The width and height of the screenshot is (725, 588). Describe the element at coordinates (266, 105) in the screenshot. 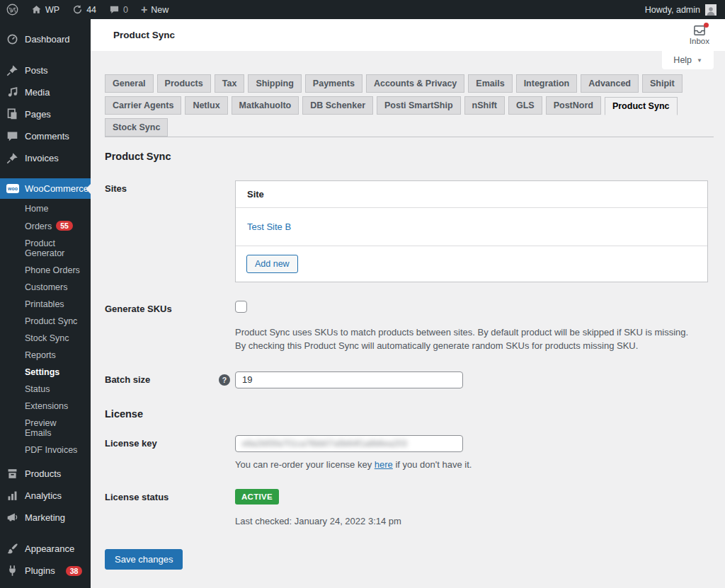

I see `tab-matkahuolto: Matkahuolto` at that location.